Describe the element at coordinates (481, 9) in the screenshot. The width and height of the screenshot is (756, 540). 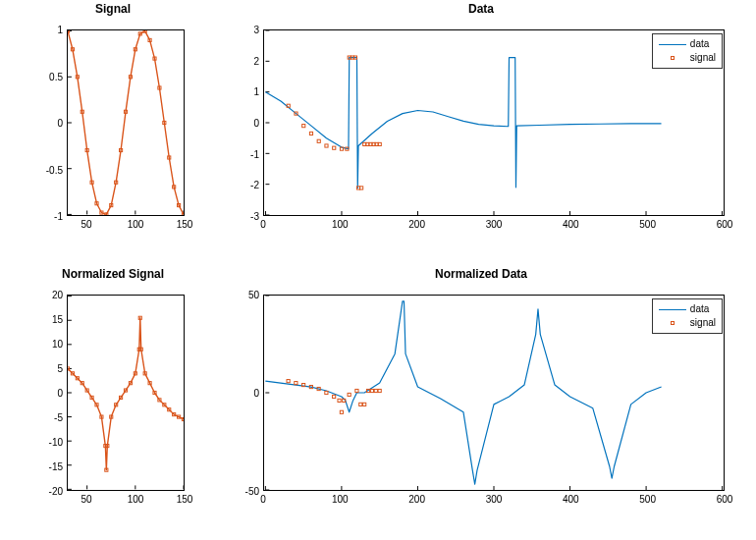
I see `title-data: Data` at that location.